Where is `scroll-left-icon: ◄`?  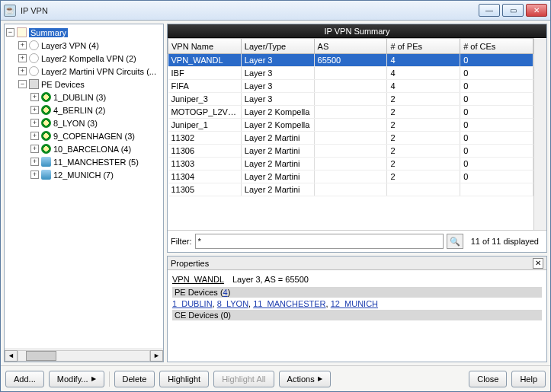
scroll-left-icon: ◄ is located at coordinates (11, 356).